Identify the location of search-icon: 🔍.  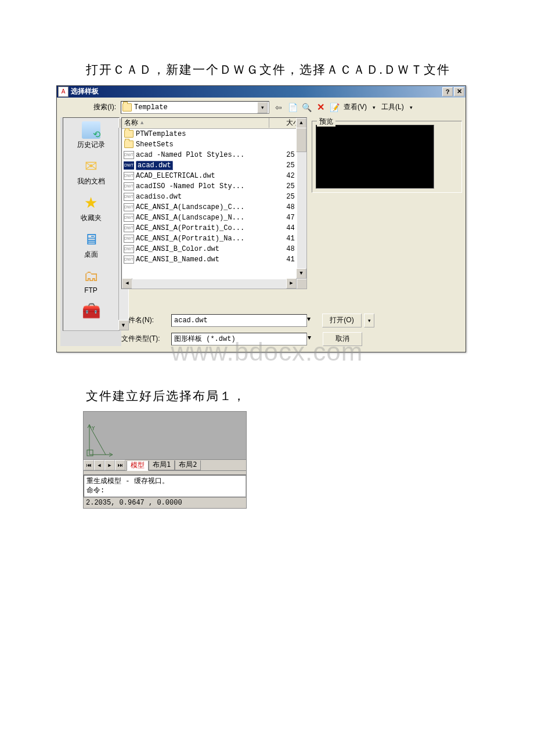
(306, 107).